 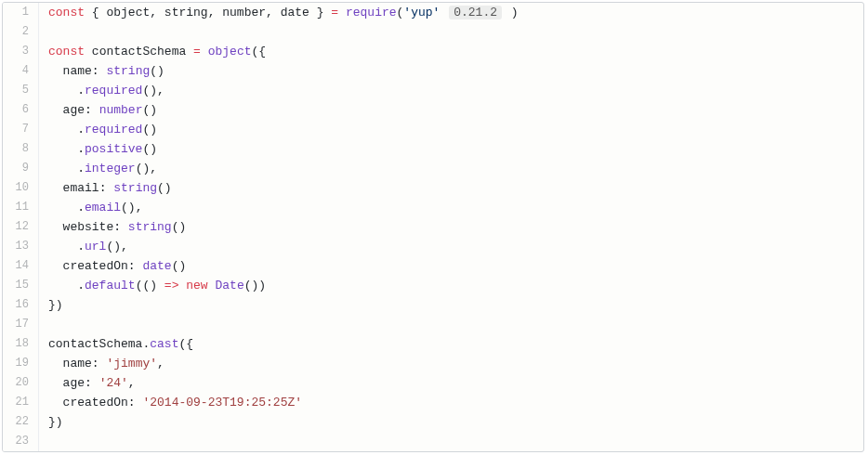 What do you see at coordinates (452, 188) in the screenshot?
I see `code-content: email: string()` at bounding box center [452, 188].